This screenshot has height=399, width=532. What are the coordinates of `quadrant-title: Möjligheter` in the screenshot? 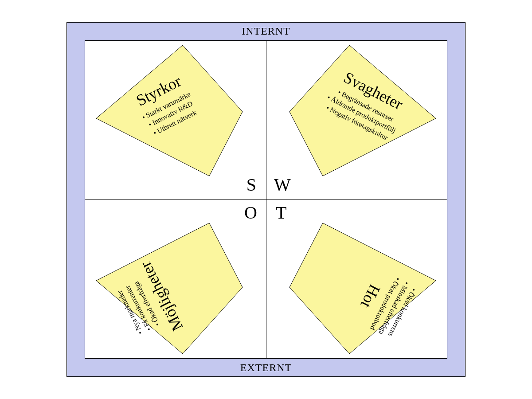 It's located at (161, 296).